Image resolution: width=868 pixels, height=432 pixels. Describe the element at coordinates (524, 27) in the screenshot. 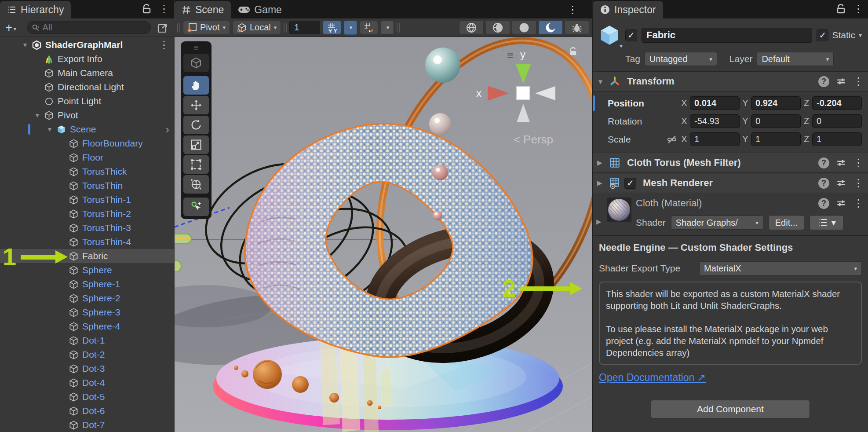

I see `shading-shaded-button` at that location.